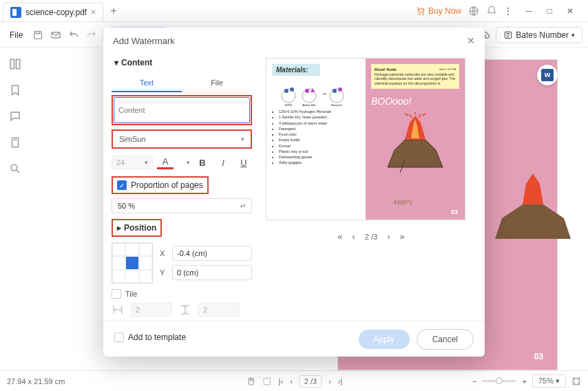  I want to click on app-logo-icon, so click(16, 12).